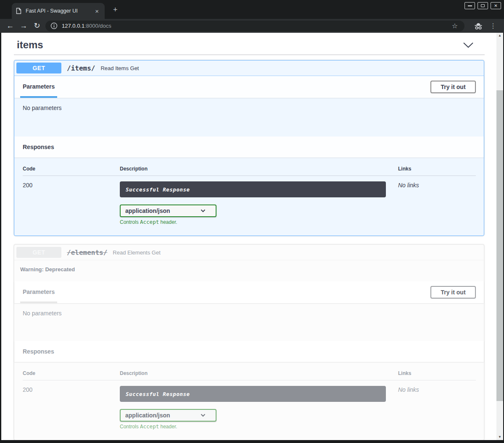 Image resolution: width=504 pixels, height=443 pixels. Describe the element at coordinates (470, 6) in the screenshot. I see `window-minimize-button` at that location.